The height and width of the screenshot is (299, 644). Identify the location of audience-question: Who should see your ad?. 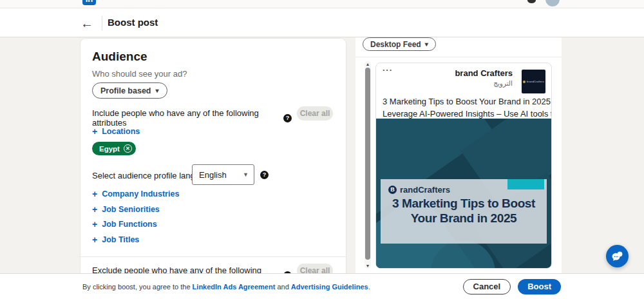
(139, 73).